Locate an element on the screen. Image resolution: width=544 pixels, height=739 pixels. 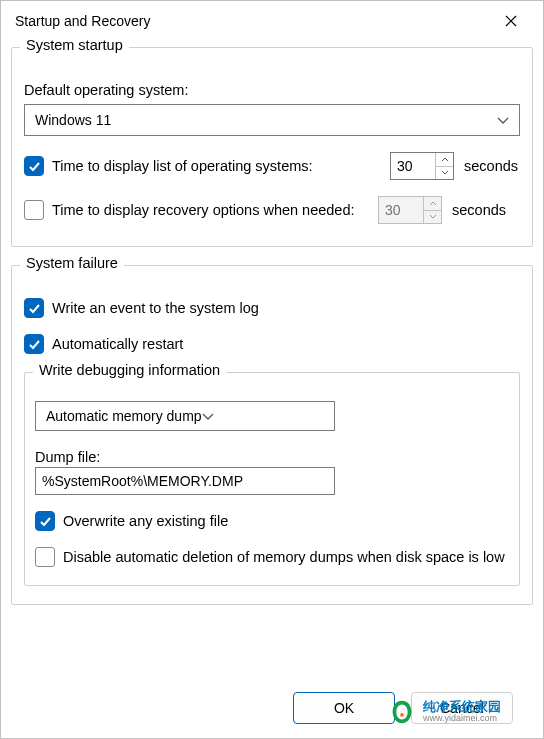
overwrite-label: Overwrite any existing file is located at coordinates (286, 521).